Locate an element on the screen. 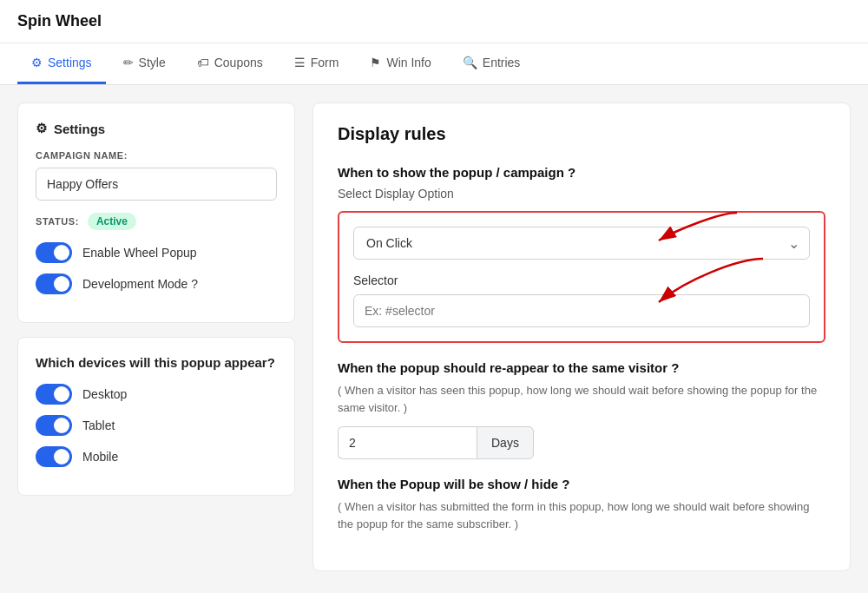  select-display-label: Select Display Option is located at coordinates (582, 194).